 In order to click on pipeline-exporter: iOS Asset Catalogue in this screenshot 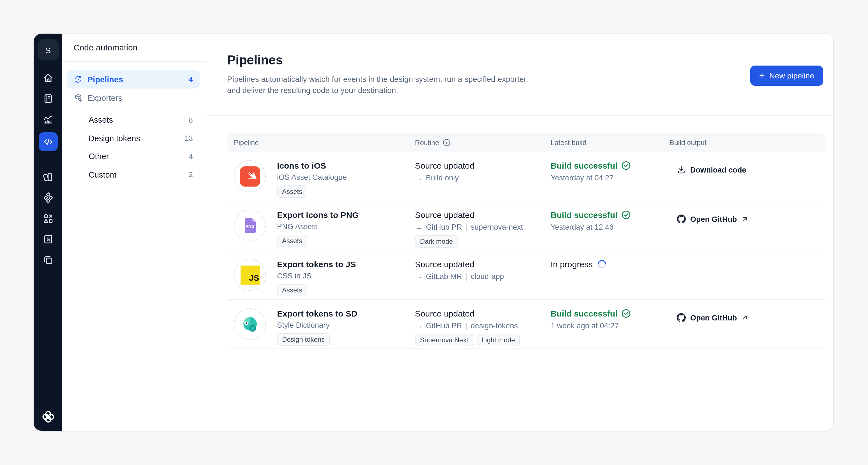, I will do `click(312, 177)`.